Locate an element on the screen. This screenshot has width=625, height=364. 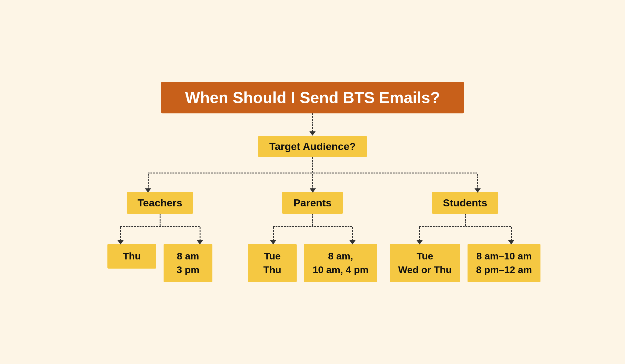
parents-day-col: TueThu is located at coordinates (272, 263).